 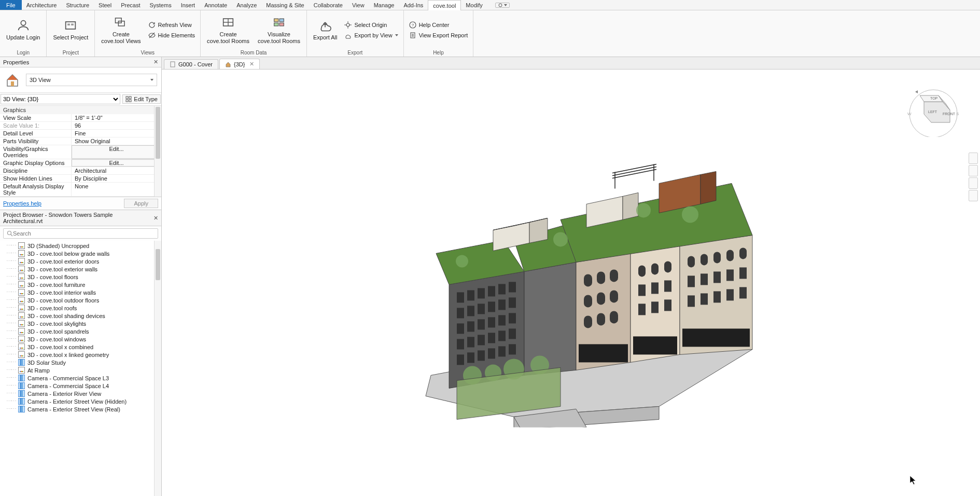 I want to click on menu-massing-site: Massing & Site, so click(x=285, y=5).